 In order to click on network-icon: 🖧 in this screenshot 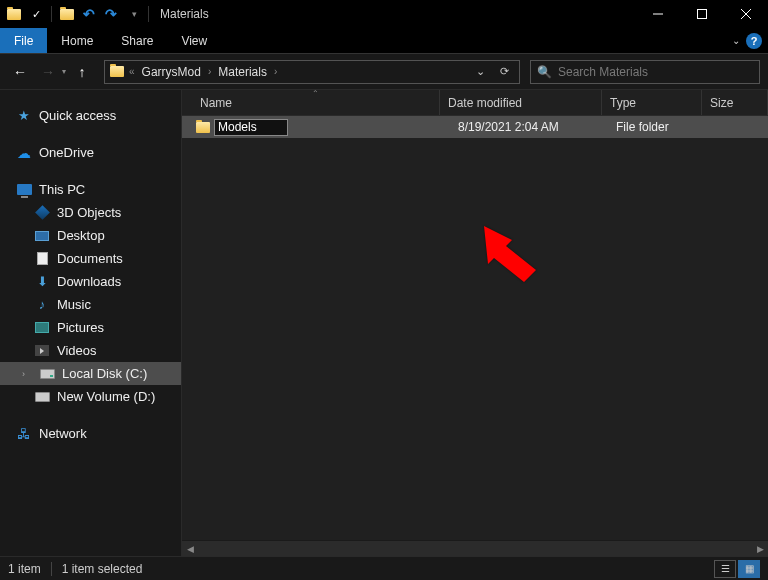, I will do `click(24, 434)`.